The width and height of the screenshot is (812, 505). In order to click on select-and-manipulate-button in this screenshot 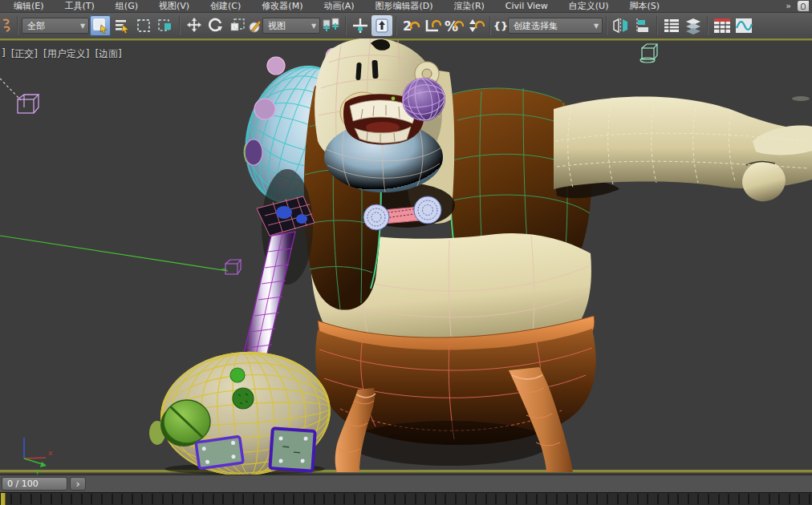, I will do `click(360, 26)`.